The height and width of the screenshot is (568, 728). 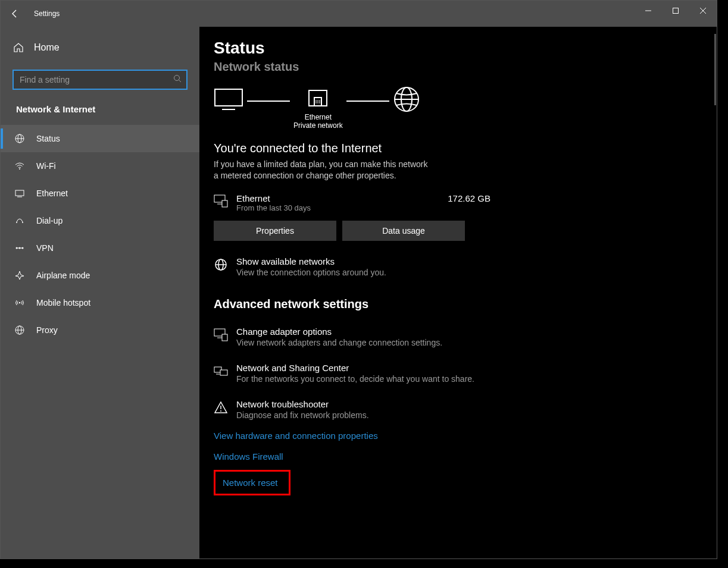 What do you see at coordinates (48, 139) in the screenshot?
I see `nav-label: Status` at bounding box center [48, 139].